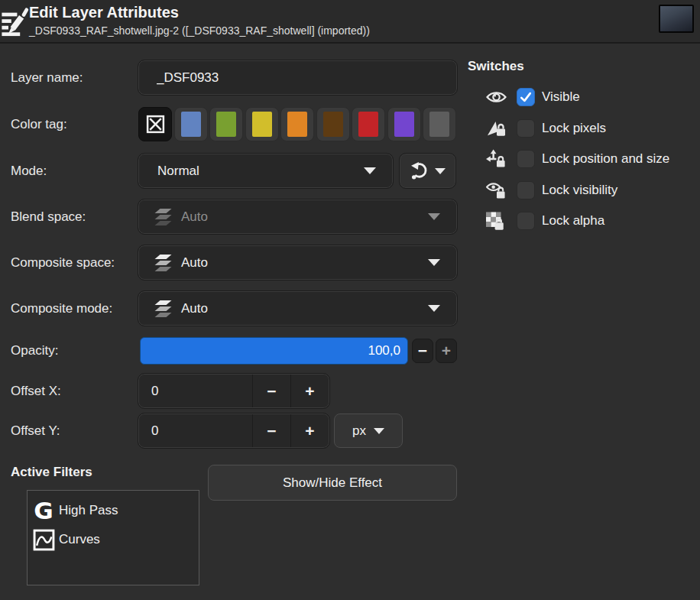 This screenshot has height=600, width=700. What do you see at coordinates (113, 540) in the screenshot?
I see `filter-item-curves: Curves` at bounding box center [113, 540].